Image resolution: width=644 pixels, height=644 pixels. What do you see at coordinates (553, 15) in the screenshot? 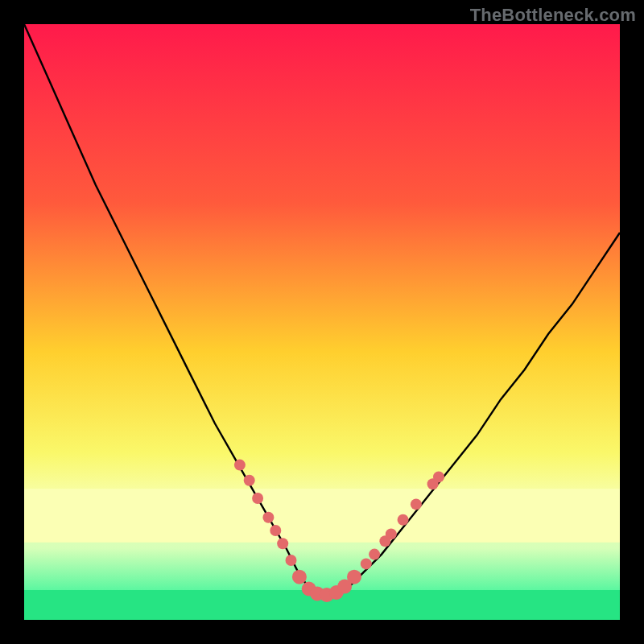
I see `watermark-label: TheBottleneck.com` at bounding box center [553, 15].